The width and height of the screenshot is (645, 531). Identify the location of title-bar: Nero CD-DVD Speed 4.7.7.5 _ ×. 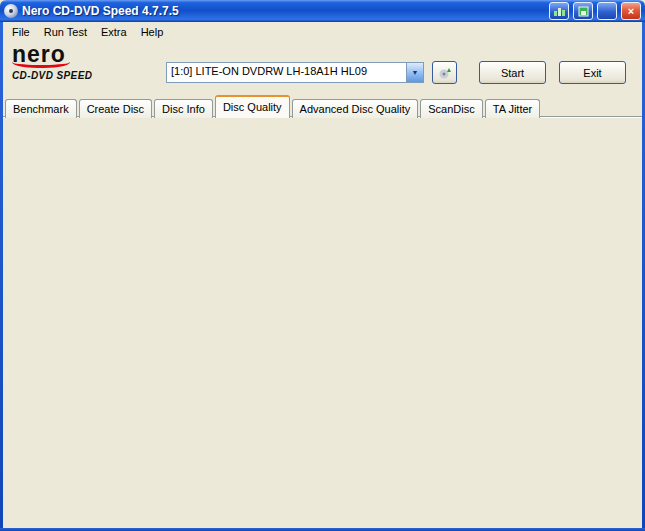
(322, 11).